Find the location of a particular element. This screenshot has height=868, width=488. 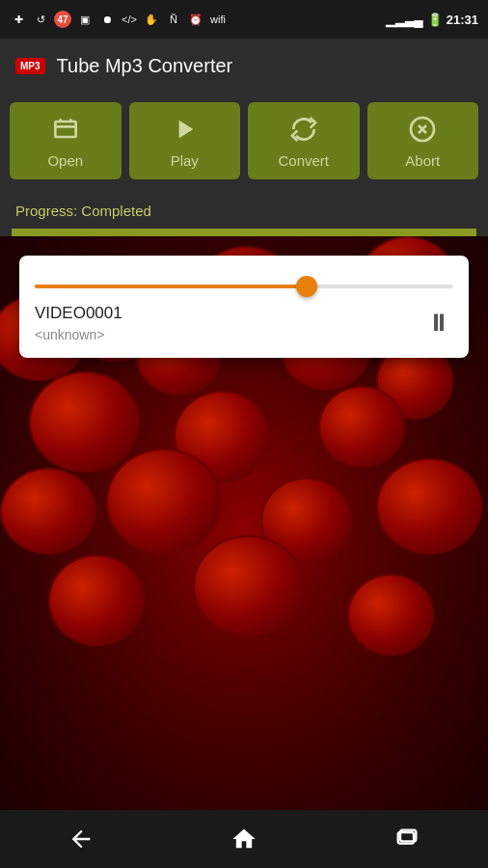

seek-bar-fill is located at coordinates (171, 286).